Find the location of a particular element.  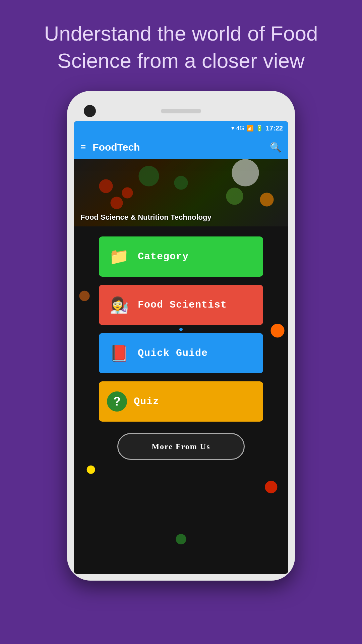

category-label: Category is located at coordinates (163, 257).